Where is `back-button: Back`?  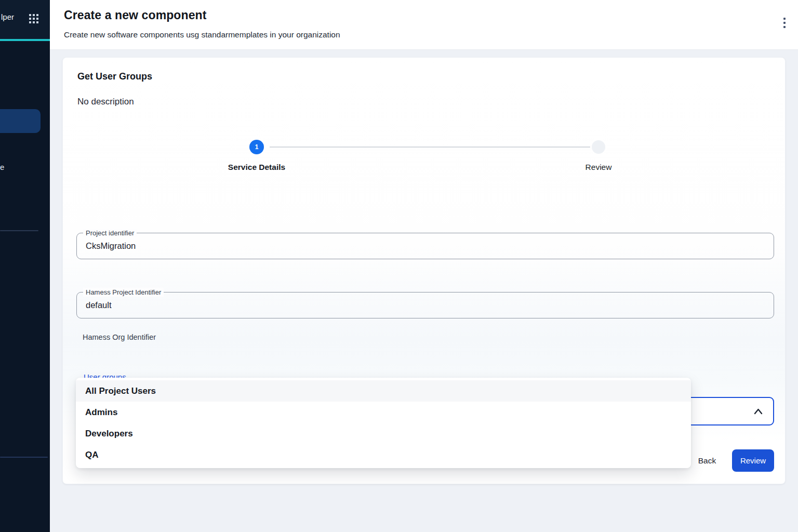
back-button: Back is located at coordinates (707, 460).